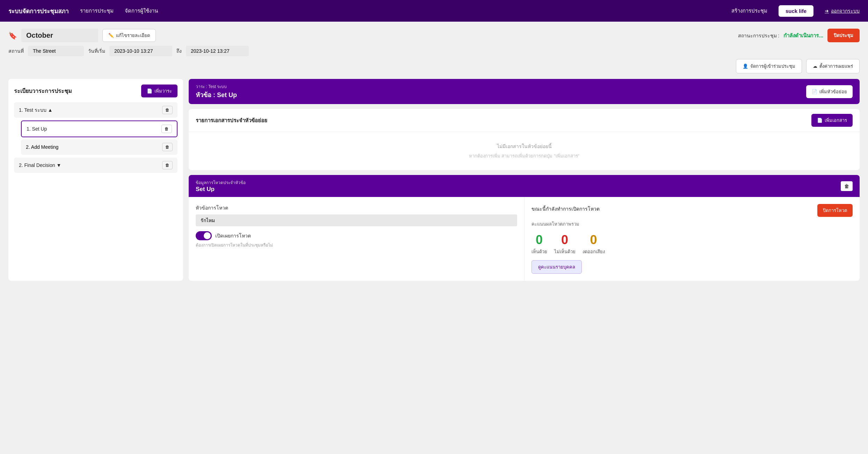  What do you see at coordinates (356, 208) in the screenshot?
I see `vote-topic-label: หัวข้อการโหวต` at bounding box center [356, 208].